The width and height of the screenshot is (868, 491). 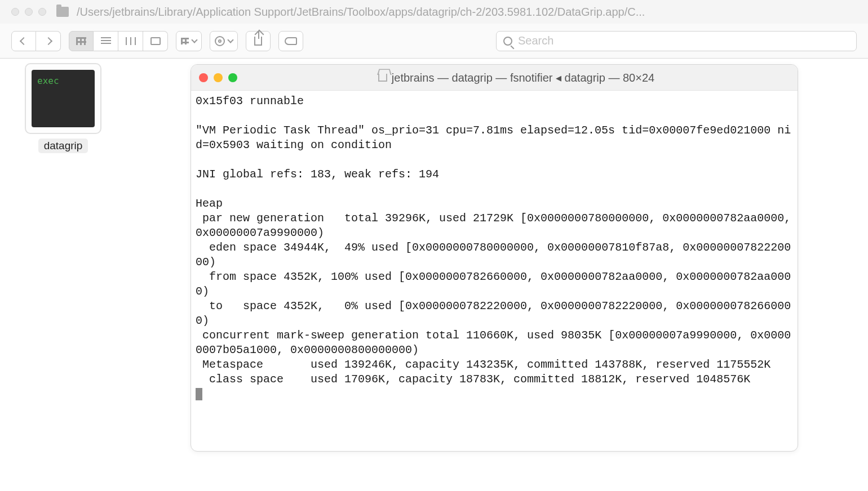 What do you see at coordinates (48, 41) in the screenshot?
I see `forward-button` at bounding box center [48, 41].